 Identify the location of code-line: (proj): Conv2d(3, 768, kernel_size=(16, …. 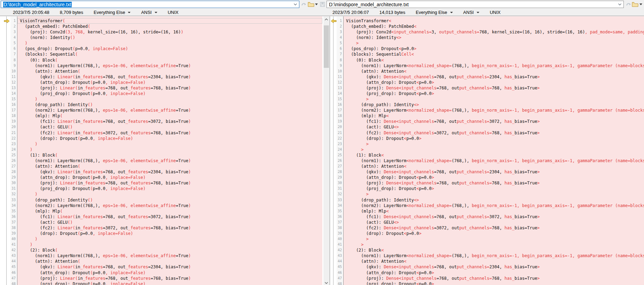
(170, 32).